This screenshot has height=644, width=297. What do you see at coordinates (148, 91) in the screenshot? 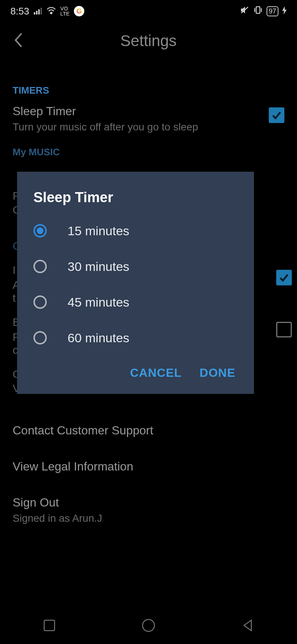
I see `section-timers: TIMERS` at bounding box center [148, 91].